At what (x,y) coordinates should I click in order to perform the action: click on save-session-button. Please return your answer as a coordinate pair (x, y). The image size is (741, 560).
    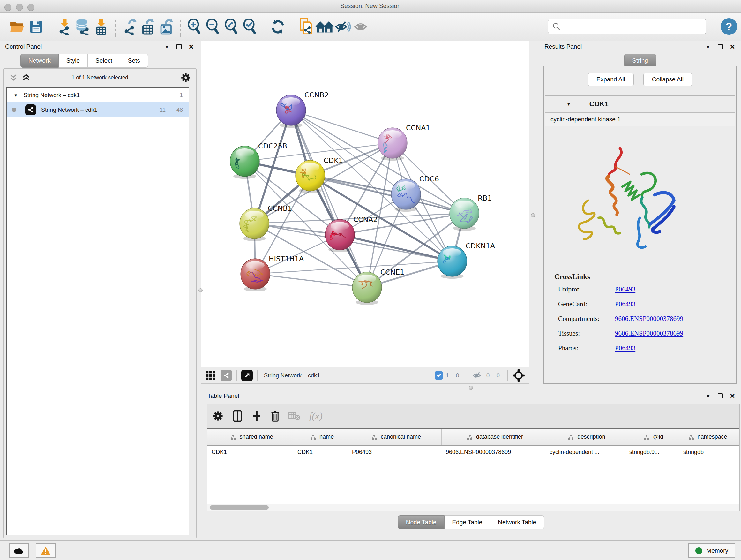
    Looking at the image, I should click on (36, 27).